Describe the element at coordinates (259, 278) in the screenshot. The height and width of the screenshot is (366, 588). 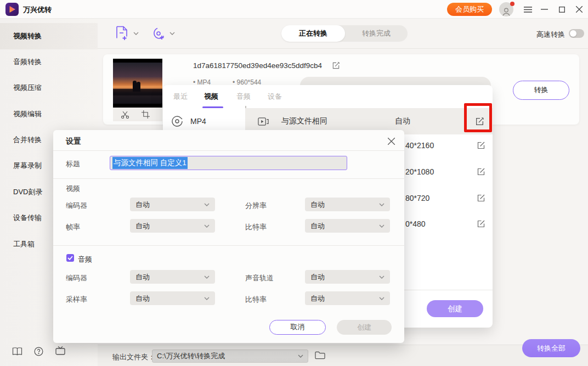
I see `audio-track-label: 声音轨道` at that location.